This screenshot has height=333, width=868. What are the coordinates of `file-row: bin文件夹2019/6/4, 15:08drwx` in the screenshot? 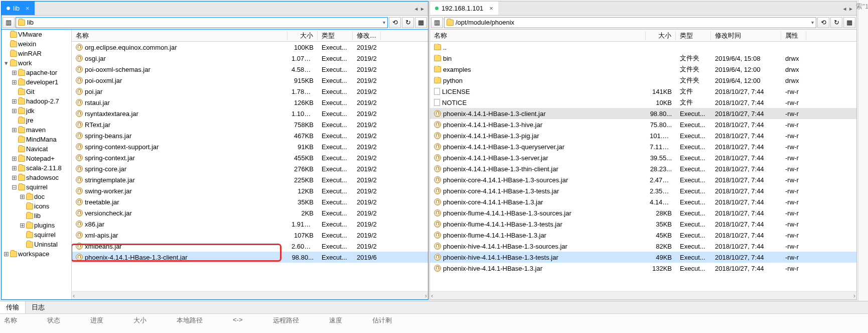 It's located at (643, 58).